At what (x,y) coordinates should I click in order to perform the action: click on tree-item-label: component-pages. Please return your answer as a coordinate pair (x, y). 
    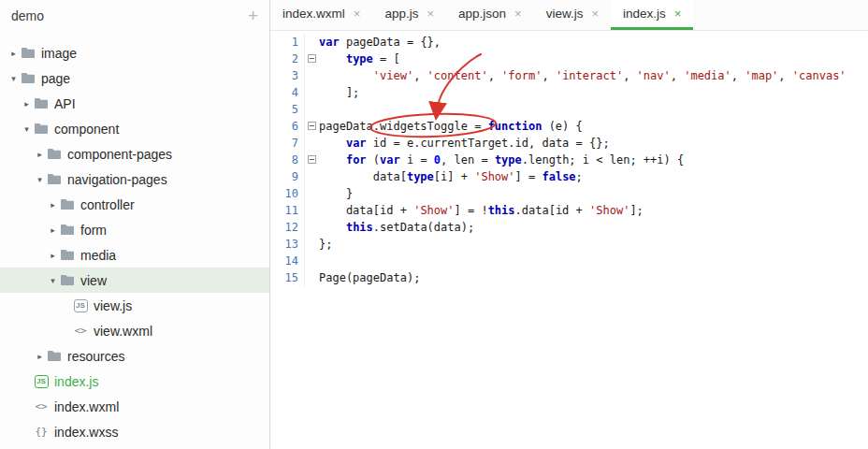
    Looking at the image, I should click on (120, 154).